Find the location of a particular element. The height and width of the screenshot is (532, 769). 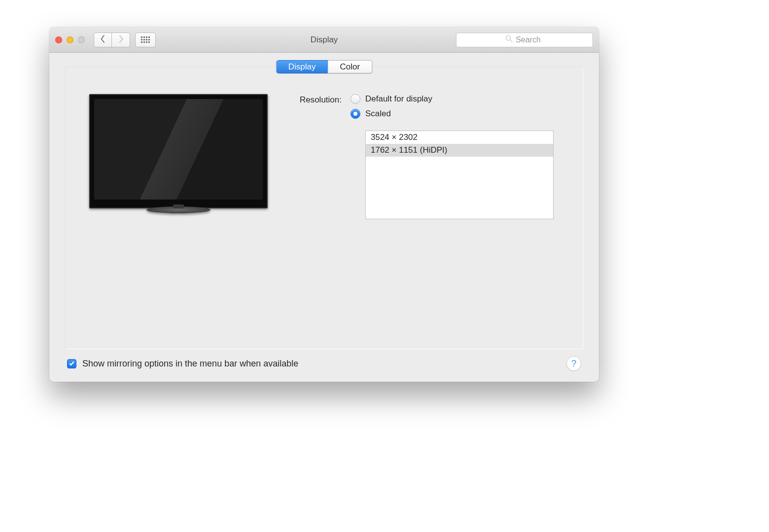

tab-color: Color is located at coordinates (350, 67).